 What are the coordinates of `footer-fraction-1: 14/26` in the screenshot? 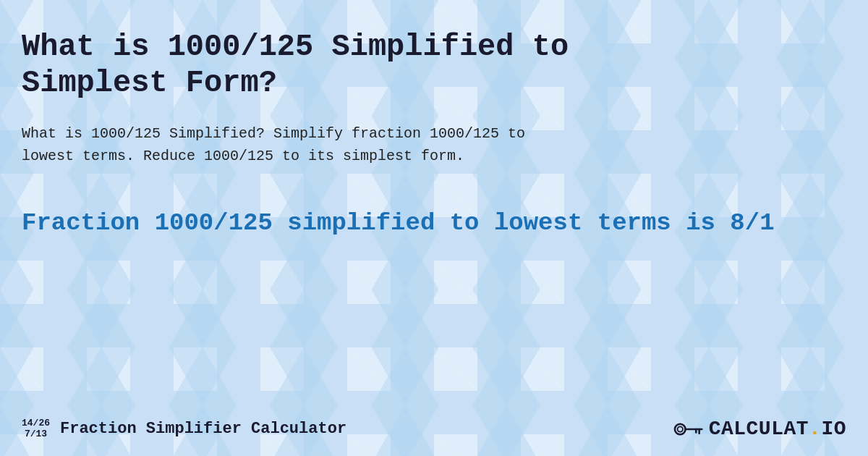 It's located at (36, 423).